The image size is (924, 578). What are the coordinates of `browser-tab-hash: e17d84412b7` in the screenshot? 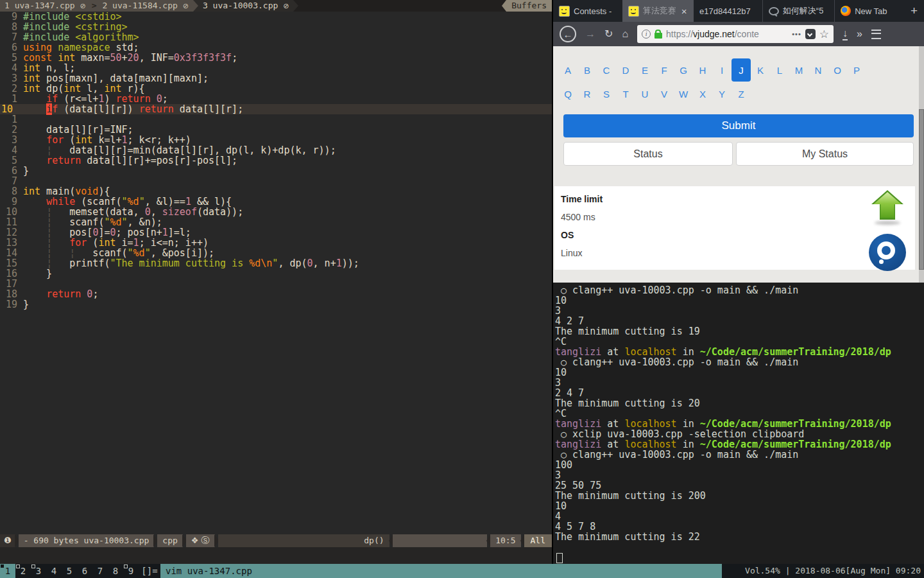 It's located at (728, 11).